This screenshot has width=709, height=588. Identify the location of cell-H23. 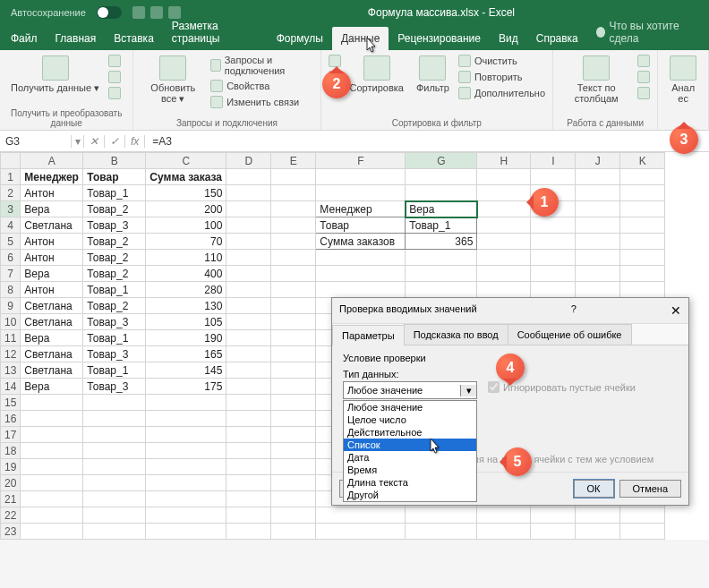
(504, 532).